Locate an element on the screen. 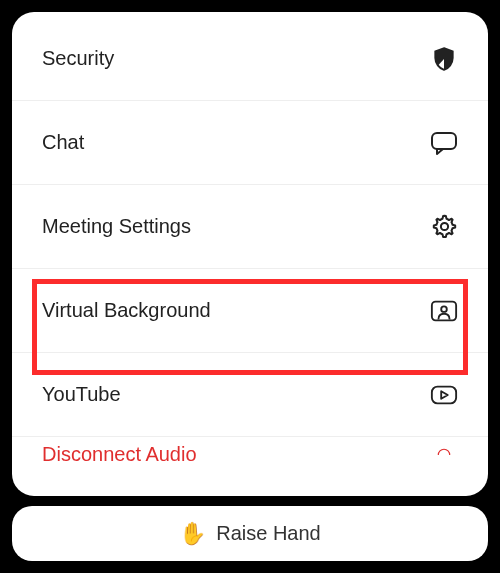 This screenshot has height=573, width=500. raise-hand-button: ✋ Raise Hand is located at coordinates (250, 534).